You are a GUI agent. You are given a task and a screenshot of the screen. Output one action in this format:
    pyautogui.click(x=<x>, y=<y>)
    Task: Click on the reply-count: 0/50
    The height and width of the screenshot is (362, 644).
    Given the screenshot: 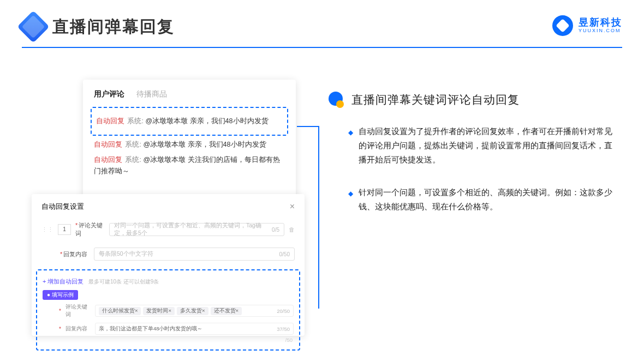 What is the action you would take?
    pyautogui.click(x=285, y=254)
    